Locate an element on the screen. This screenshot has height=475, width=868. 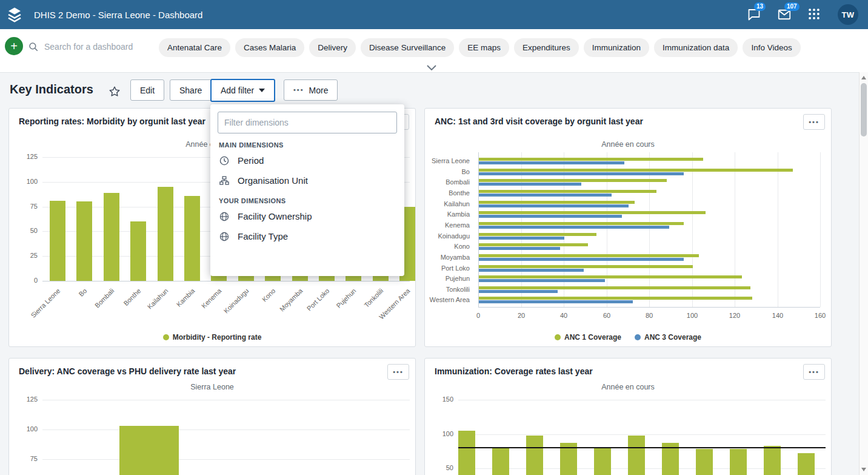
dashboard-chip: Delivery is located at coordinates (332, 47).